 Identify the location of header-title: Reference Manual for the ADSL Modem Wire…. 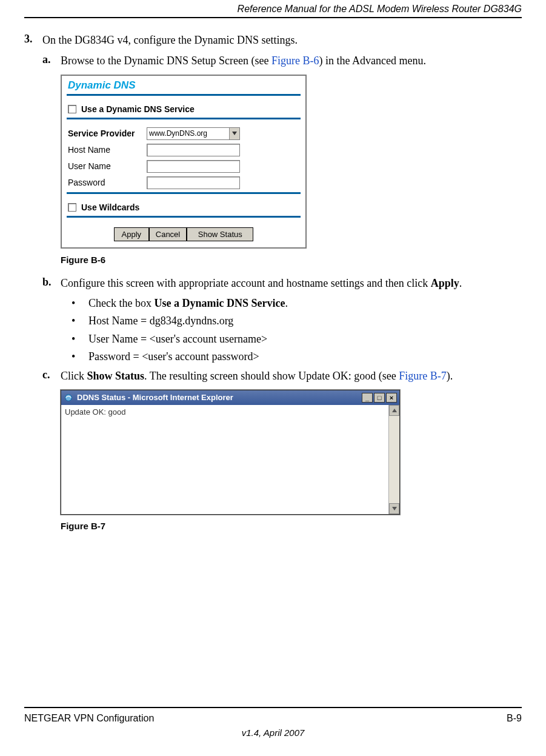
(379, 8).